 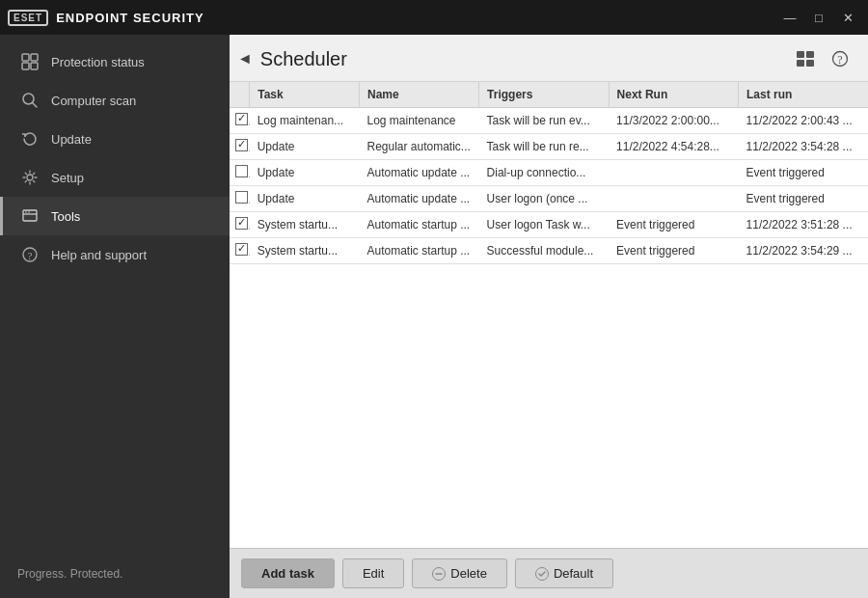 What do you see at coordinates (549, 199) in the screenshot?
I see `table-row: UpdateAutomatic update ...User logon (on…` at bounding box center [549, 199].